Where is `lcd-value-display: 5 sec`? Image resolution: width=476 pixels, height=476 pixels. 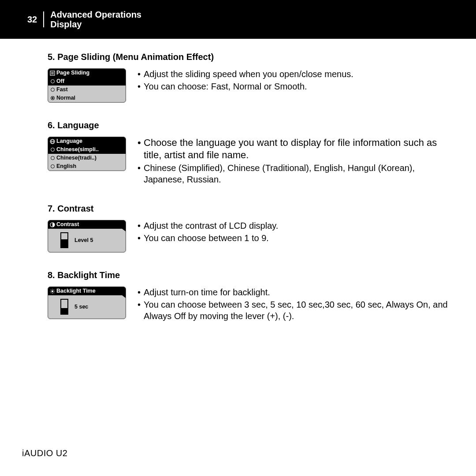 lcd-value-display: 5 sec is located at coordinates (87, 307).